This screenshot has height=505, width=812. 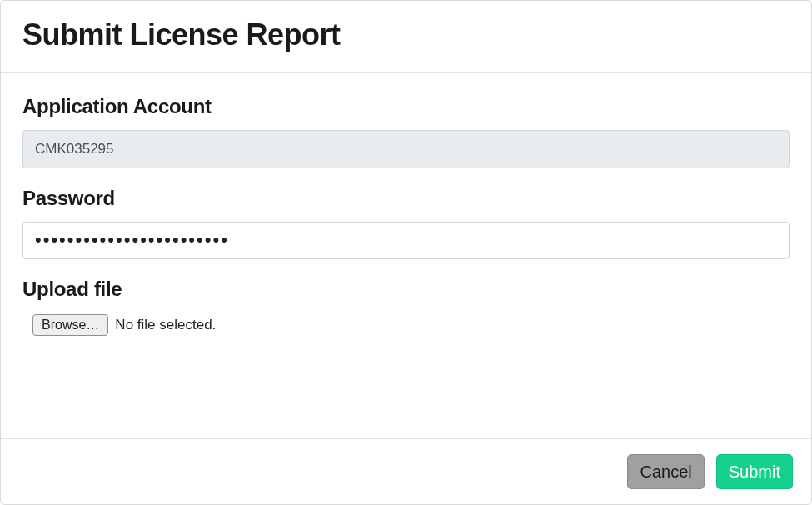 I want to click on file-row: Browse… No file selected., so click(x=406, y=324).